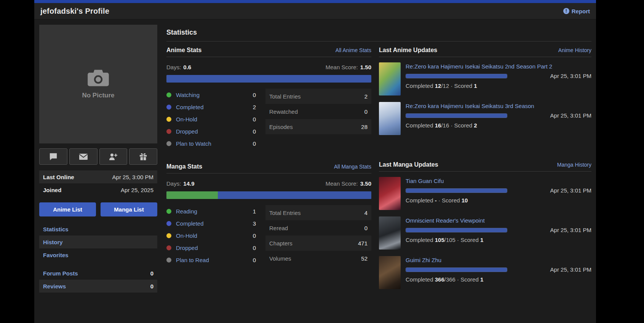 The image size is (644, 323). Describe the element at coordinates (98, 255) in the screenshot. I see `sidebar-item-favorites: Favorites` at that location.